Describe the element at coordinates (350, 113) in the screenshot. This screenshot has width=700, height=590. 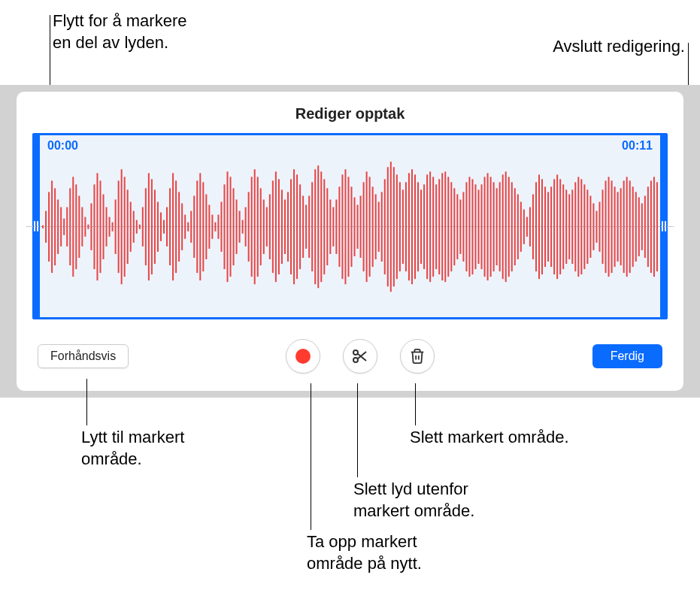
I see `panel-title: Rediger opptak` at that location.